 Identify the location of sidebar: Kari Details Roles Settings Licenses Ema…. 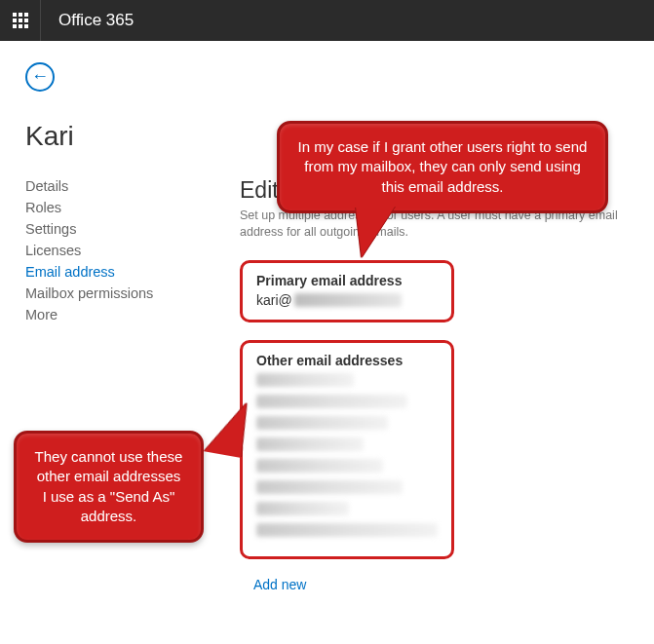
(133, 223).